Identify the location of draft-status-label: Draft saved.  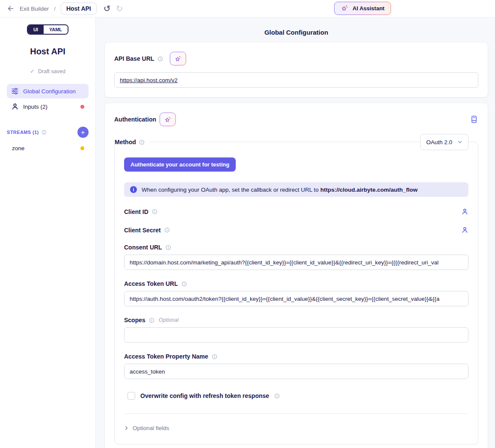
(52, 71).